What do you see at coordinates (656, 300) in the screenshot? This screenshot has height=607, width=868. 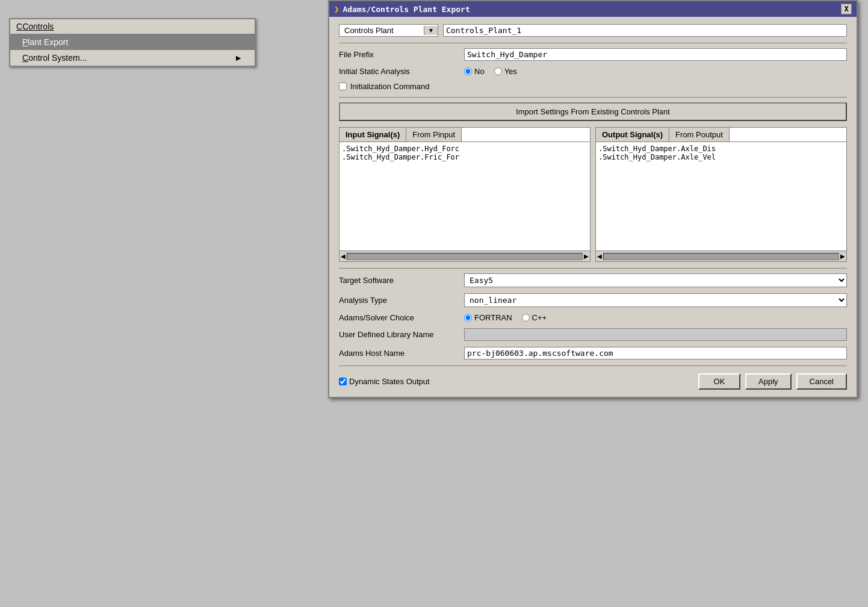 I see `analysis-type-select: non_linear linear` at bounding box center [656, 300].